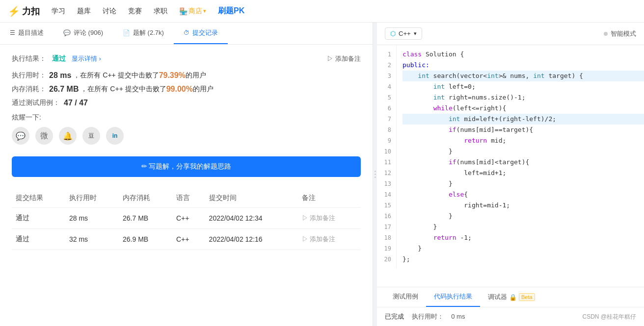 The width and height of the screenshot is (644, 326). What do you see at coordinates (511, 297) in the screenshot?
I see `tab-debugger: 调试器 🔒 Beta` at bounding box center [511, 297].